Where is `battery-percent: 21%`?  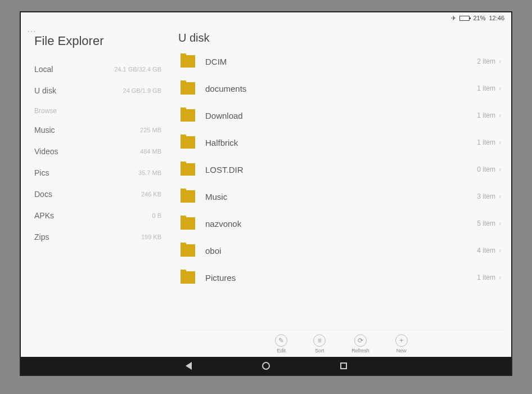 battery-percent: 21% is located at coordinates (479, 18).